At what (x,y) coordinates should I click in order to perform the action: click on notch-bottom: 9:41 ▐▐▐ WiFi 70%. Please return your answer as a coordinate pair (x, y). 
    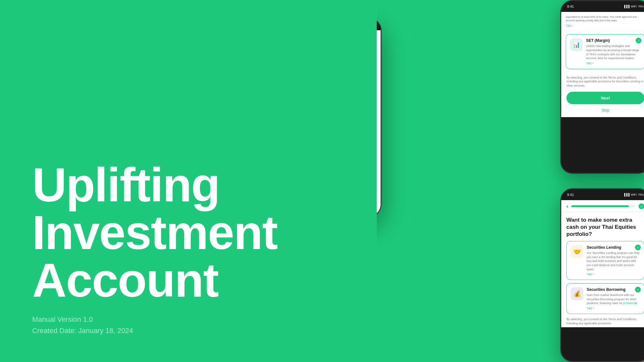
    Looking at the image, I should click on (603, 195).